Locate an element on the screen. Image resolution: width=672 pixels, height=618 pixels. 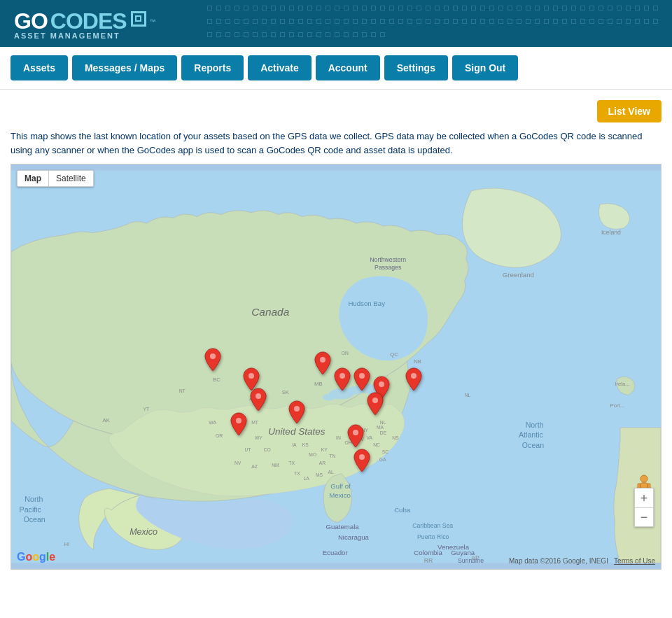
logo-tm: ™ is located at coordinates (153, 22).